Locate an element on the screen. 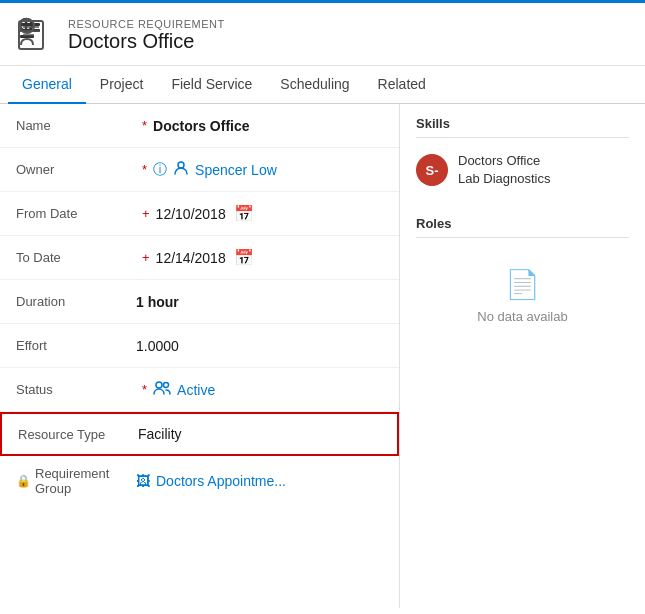  owner-info-icon: ⓘ is located at coordinates (160, 170).